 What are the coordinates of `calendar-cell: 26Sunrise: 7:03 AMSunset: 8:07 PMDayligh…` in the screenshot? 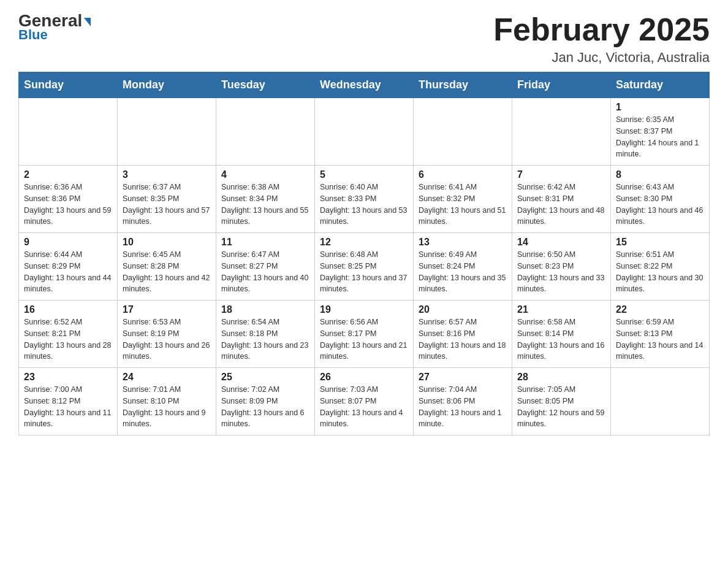 It's located at (364, 402).